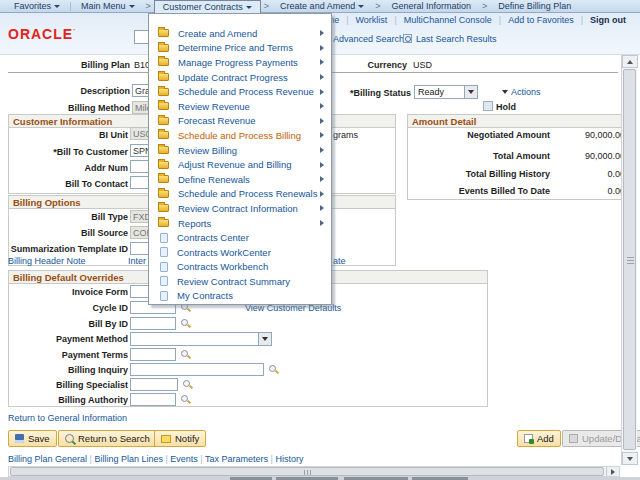 The image size is (640, 480). Describe the element at coordinates (108, 438) in the screenshot. I see `return-to-search-button: Return to Search` at that location.